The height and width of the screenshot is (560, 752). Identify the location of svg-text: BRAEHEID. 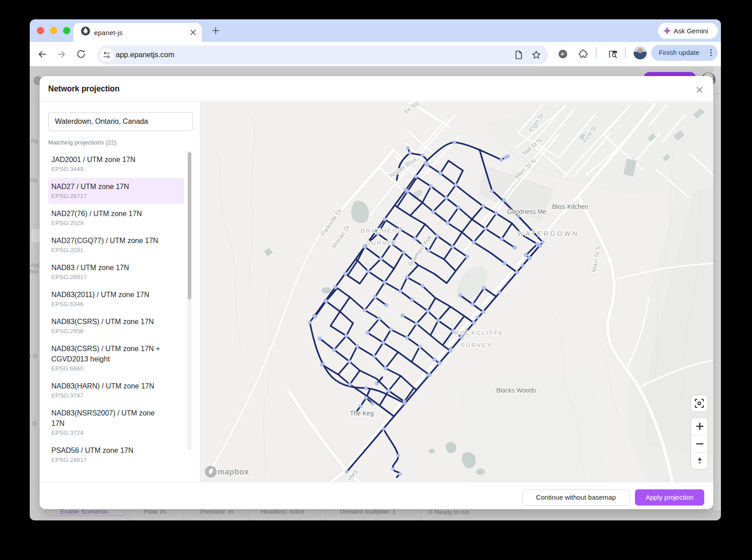
(381, 230).